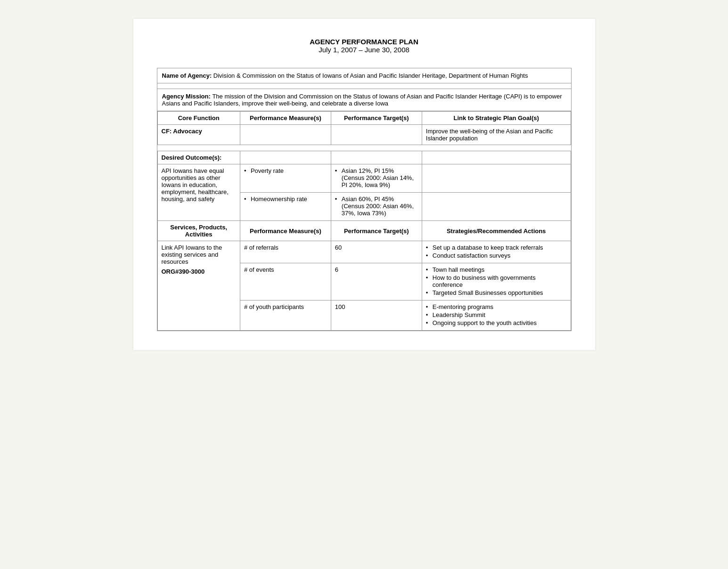  I want to click on youth-measure: # of youth participants, so click(286, 316).